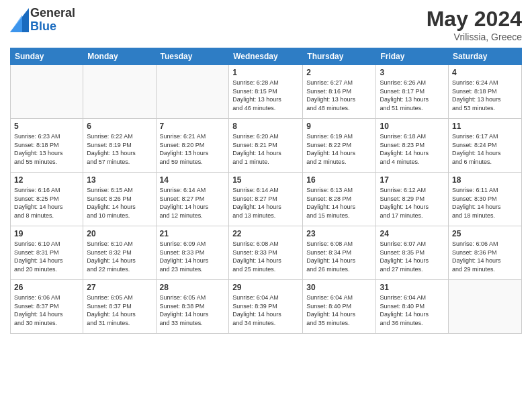  What do you see at coordinates (193, 287) in the screenshot?
I see `day-number: 28` at bounding box center [193, 287].